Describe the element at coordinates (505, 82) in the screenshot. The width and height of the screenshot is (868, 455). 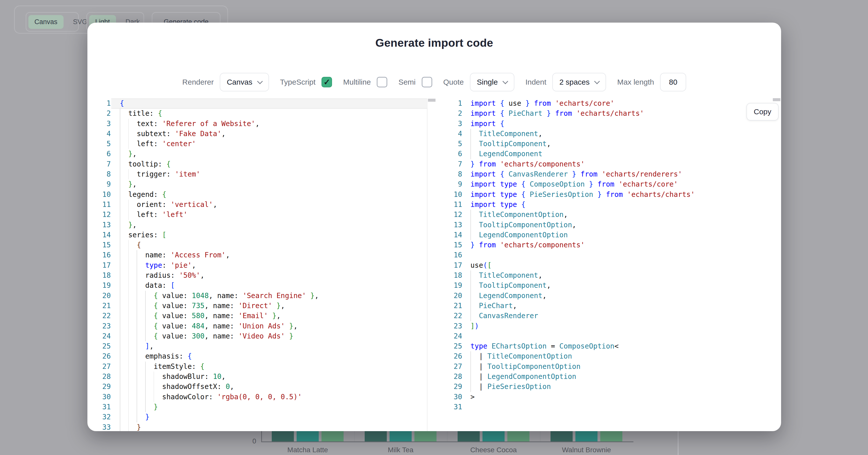
I see `chevron-down-icon` at that location.